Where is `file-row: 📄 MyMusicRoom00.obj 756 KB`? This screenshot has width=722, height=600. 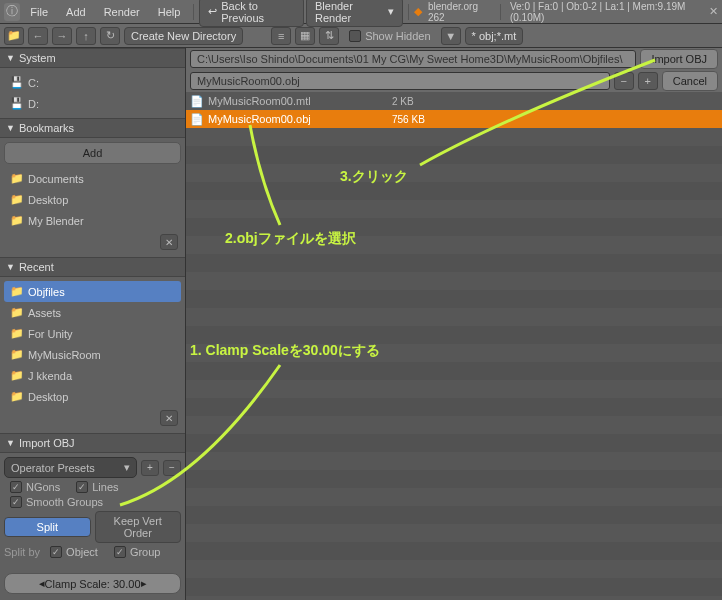
file-row: 📄 MyMusicRoom00.obj 756 KB is located at coordinates (454, 119).